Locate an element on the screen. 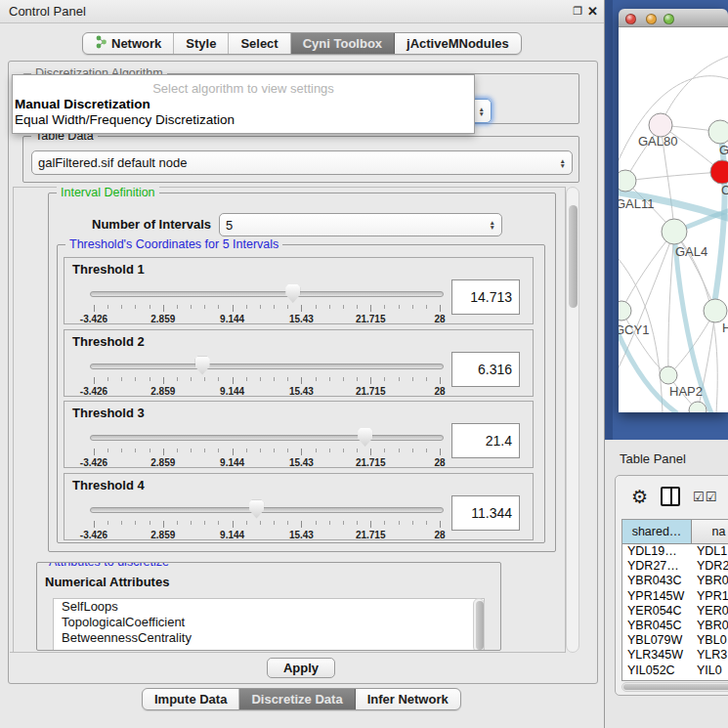 This screenshot has height=728, width=728. attribute-list-item: SelfLoops is located at coordinates (269, 607).